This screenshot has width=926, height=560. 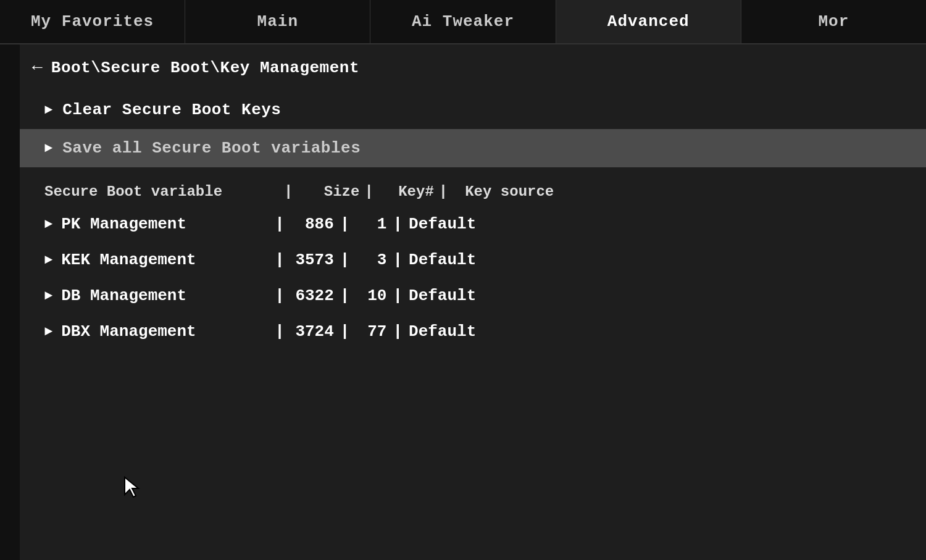 I want to click on breadcrumb-path: Boot\Secure Boot\Key Management, so click(x=205, y=68).